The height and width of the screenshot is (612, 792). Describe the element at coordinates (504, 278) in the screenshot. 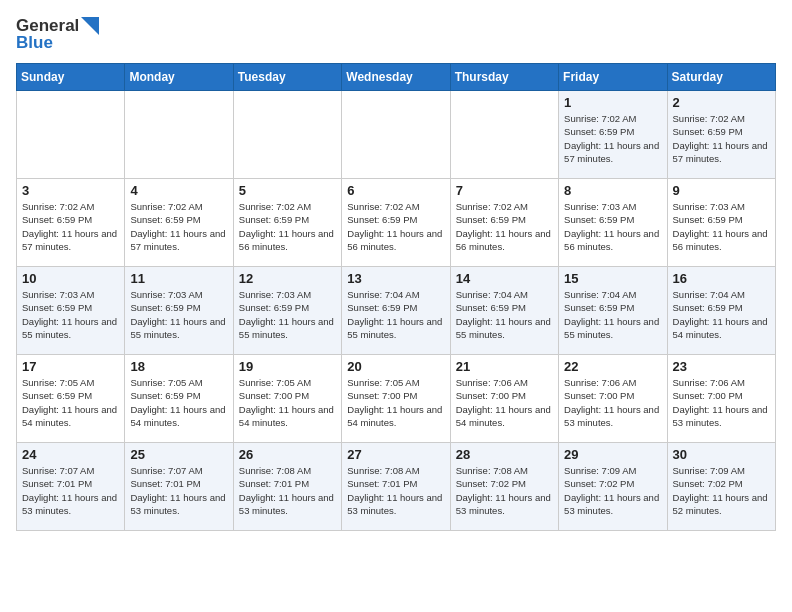

I see `day-number: 14` at that location.